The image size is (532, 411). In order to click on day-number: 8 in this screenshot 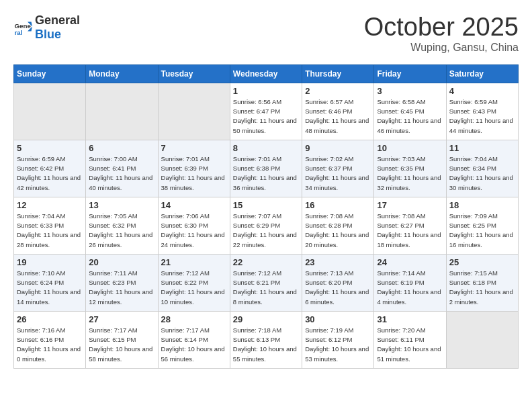, I will do `click(266, 148)`.